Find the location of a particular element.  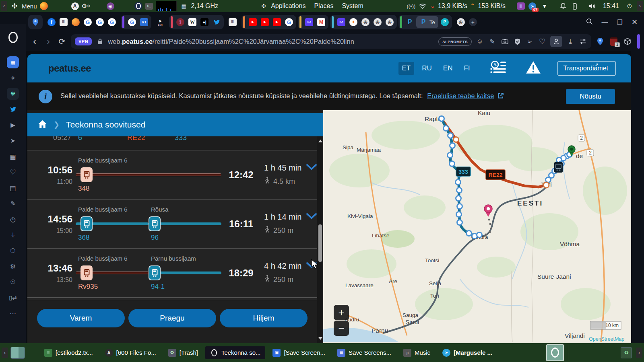

cube-extension-icon is located at coordinates (627, 41).